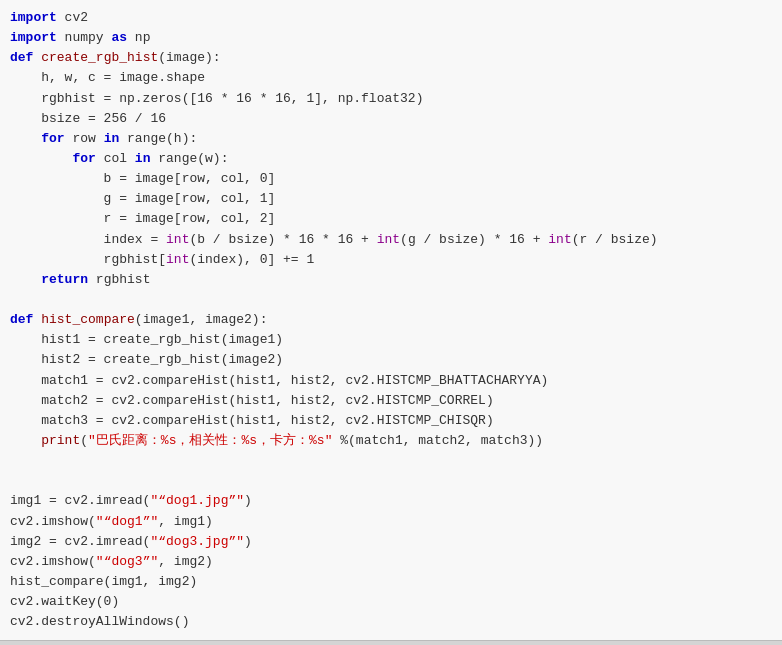 Image resolution: width=782 pixels, height=645 pixels. Describe the element at coordinates (391, 58) in the screenshot. I see `code-line-3: def create_rgb_hist(image):` at that location.